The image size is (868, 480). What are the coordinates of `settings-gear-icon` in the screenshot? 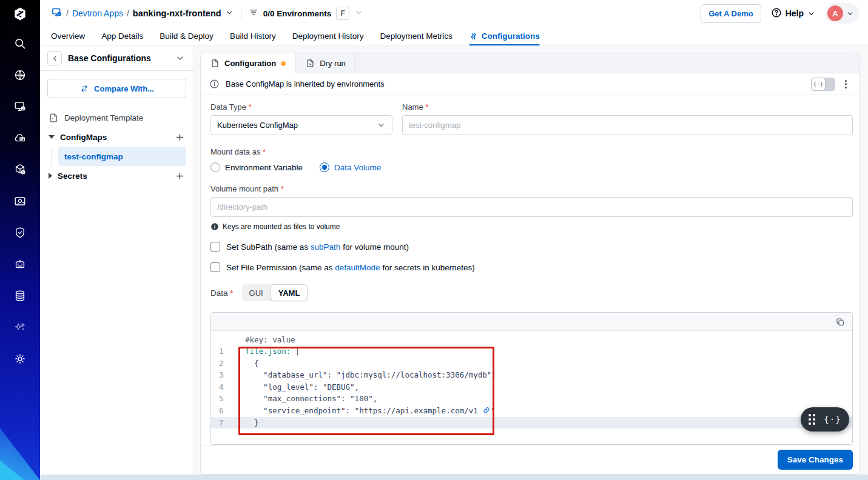 It's located at (20, 359).